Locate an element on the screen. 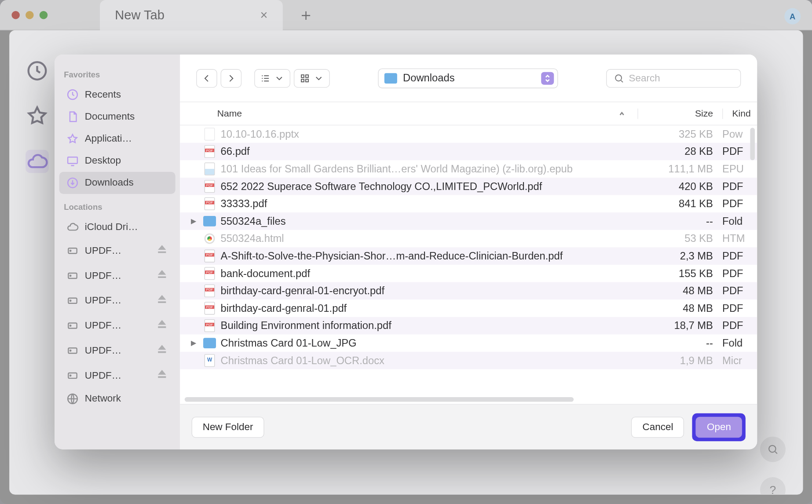  open-button: Open is located at coordinates (719, 427).